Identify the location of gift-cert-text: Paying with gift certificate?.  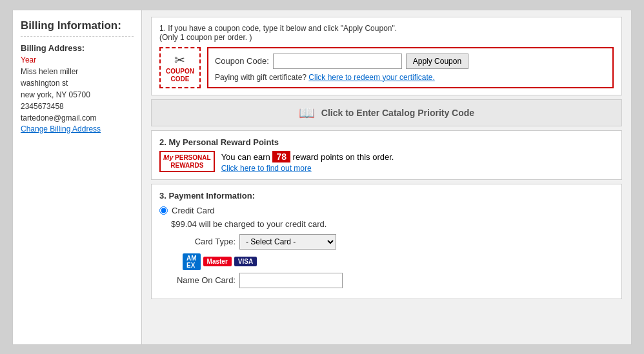
(261, 77).